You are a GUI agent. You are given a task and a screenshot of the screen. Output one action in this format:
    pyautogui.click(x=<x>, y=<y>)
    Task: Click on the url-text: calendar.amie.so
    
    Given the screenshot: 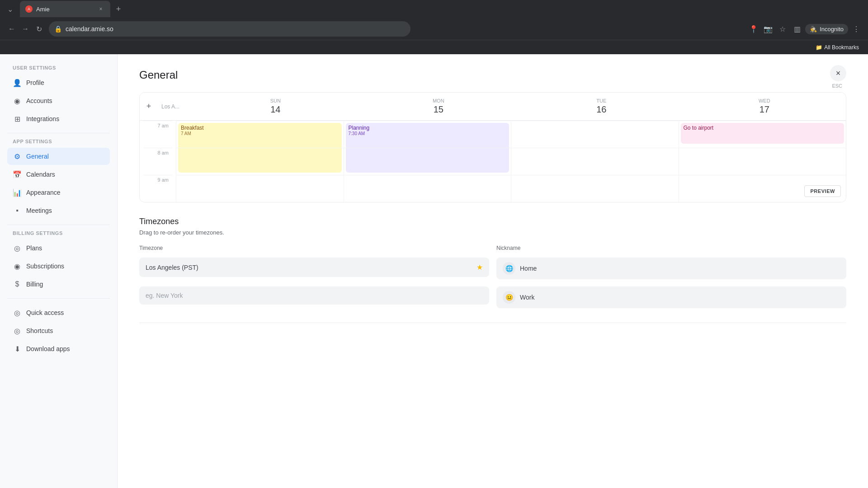 What is the action you would take?
    pyautogui.click(x=235, y=29)
    